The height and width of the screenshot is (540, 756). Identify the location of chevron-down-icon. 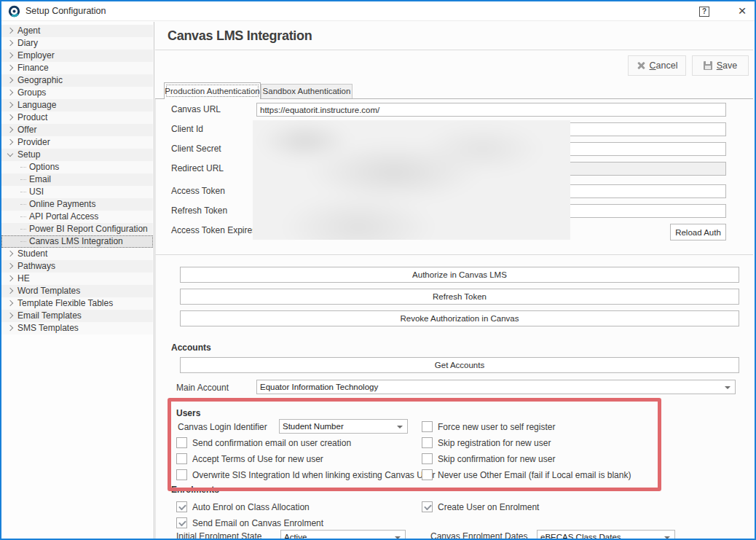
(10, 154).